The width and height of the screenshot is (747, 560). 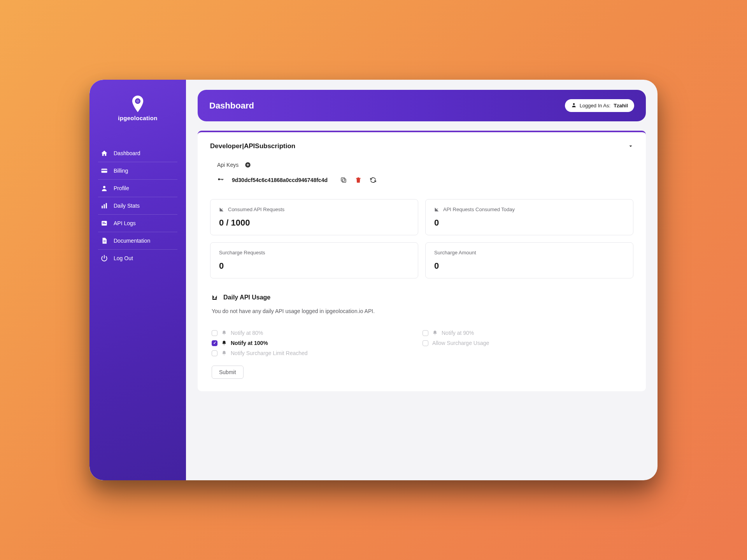 I want to click on stats-icon, so click(x=104, y=206).